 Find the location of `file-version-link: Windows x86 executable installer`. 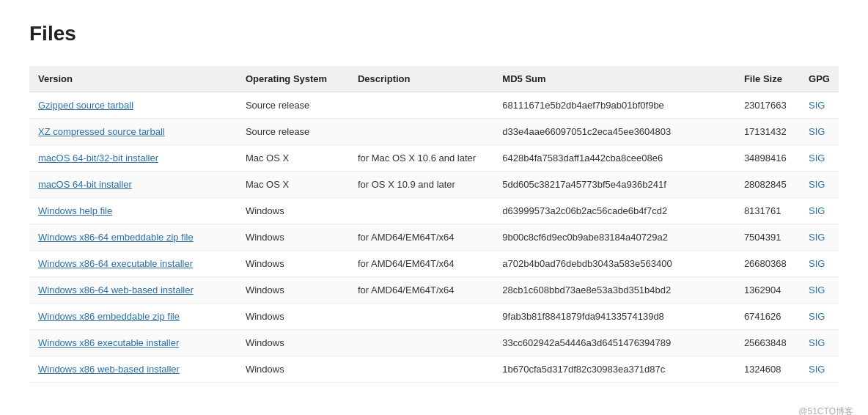

file-version-link: Windows x86 executable installer is located at coordinates (108, 343).